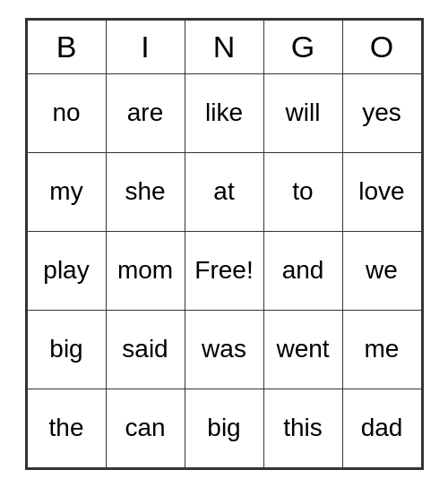 Image resolution: width=448 pixels, height=487 pixels. What do you see at coordinates (66, 270) in the screenshot?
I see `bingo-cell: play` at bounding box center [66, 270].